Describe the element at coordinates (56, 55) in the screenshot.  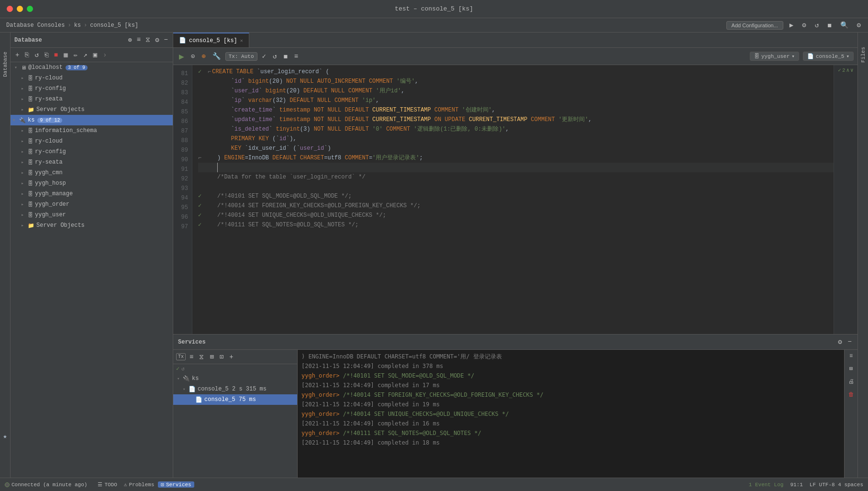
I see `db-stop-icon: ■` at that location.